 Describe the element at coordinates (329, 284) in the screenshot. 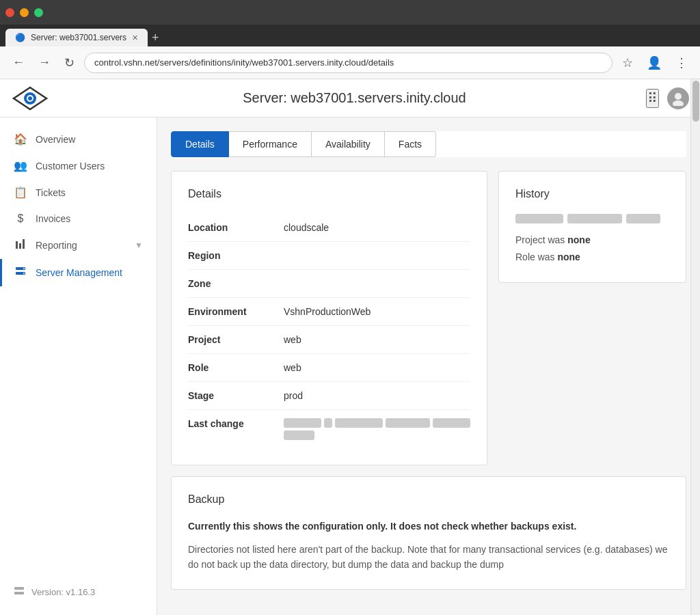

I see `detail-row-zone: Zone` at that location.